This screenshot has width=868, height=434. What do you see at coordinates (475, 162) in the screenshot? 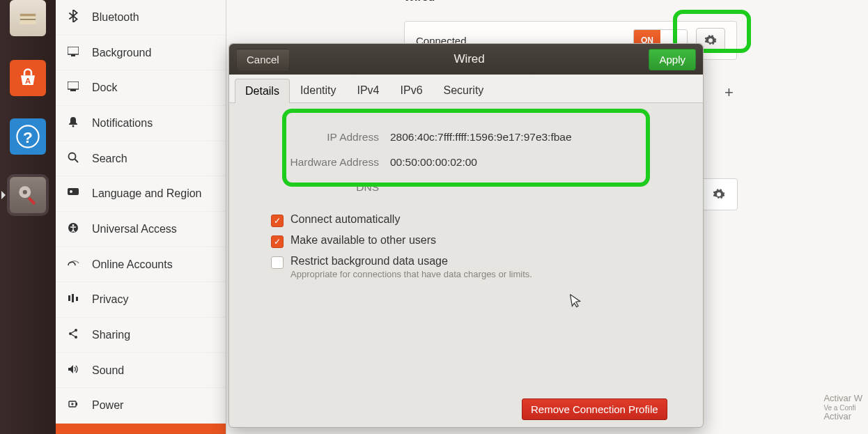
I see `details-grid: IP Address 2806:40c:7fff:ffff:1596:9e17:…` at bounding box center [475, 162].